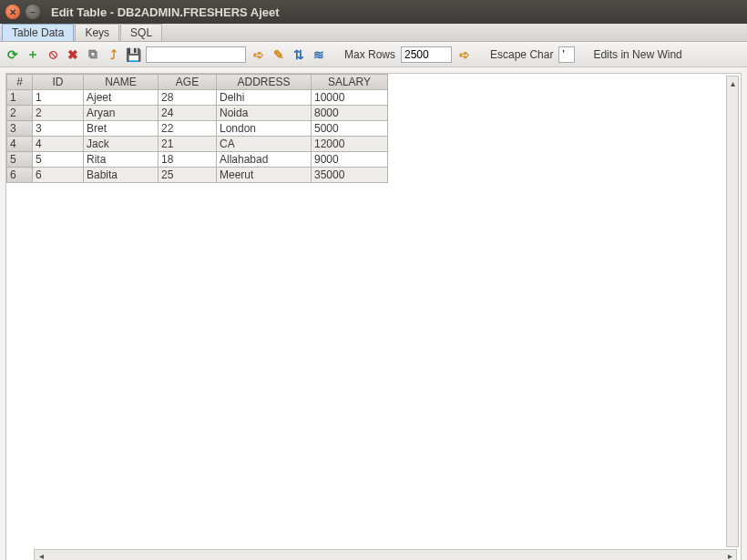  Describe the element at coordinates (374, 33) in the screenshot. I see `tabstrip: Table Data Keys SQL` at that location.